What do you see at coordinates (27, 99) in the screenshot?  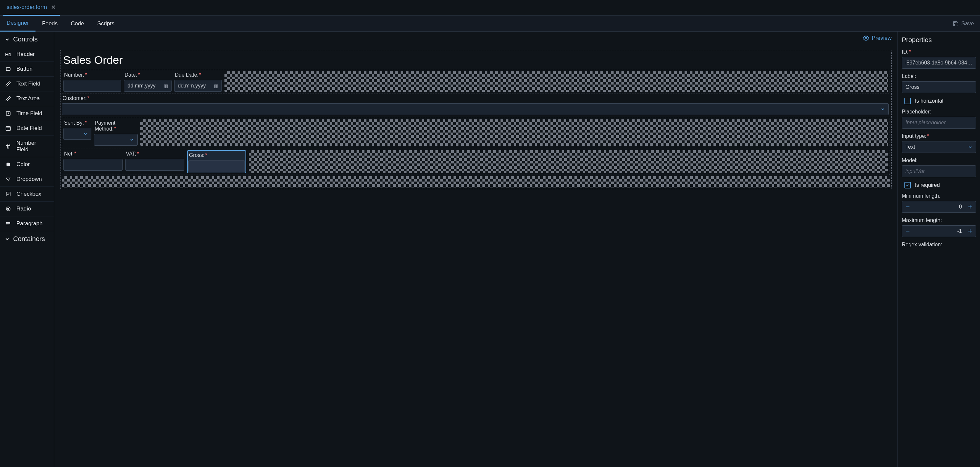 I see `control-text-area: Text Area` at bounding box center [27, 99].